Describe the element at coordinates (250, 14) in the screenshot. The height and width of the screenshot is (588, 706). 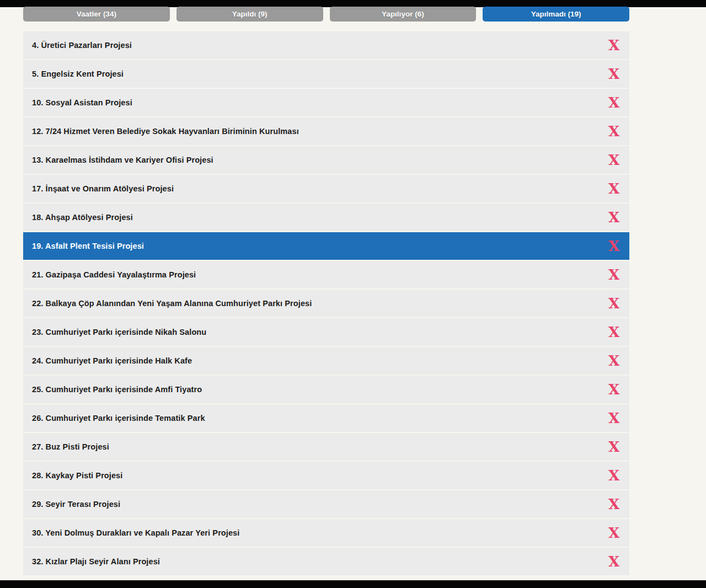
I see `tab-label: Yapıldı (9)` at that location.